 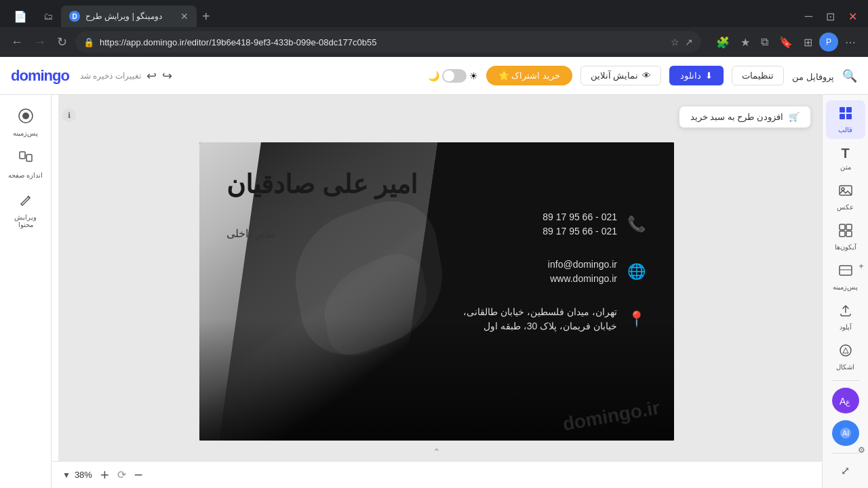 What do you see at coordinates (122, 474) in the screenshot?
I see `zoom-loading-icon: ⟳` at bounding box center [122, 474].